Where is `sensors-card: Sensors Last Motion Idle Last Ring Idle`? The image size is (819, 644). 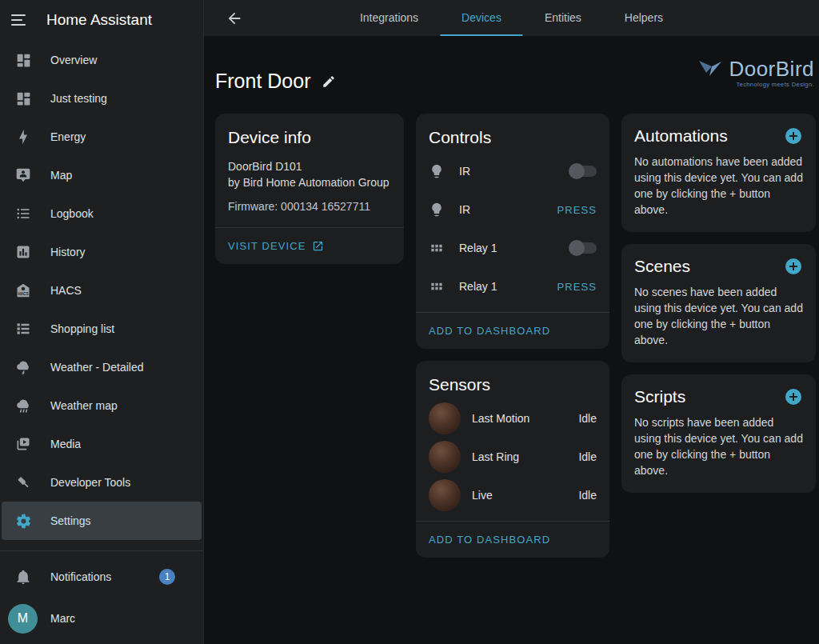
sensors-card: Sensors Last Motion Idle Last Ring Idle is located at coordinates (513, 459).